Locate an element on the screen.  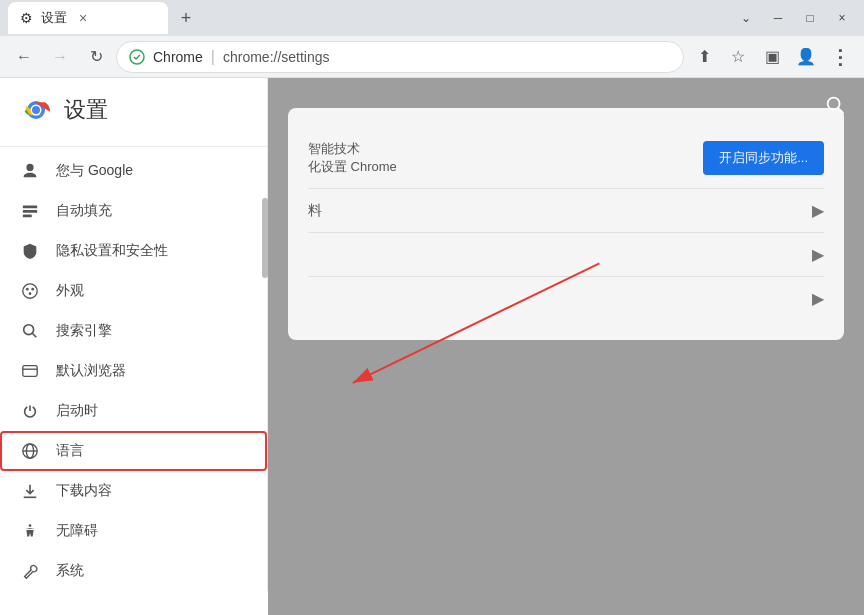
sidebar-label-default-browser: 默认浏览器 is located at coordinates (91, 371).